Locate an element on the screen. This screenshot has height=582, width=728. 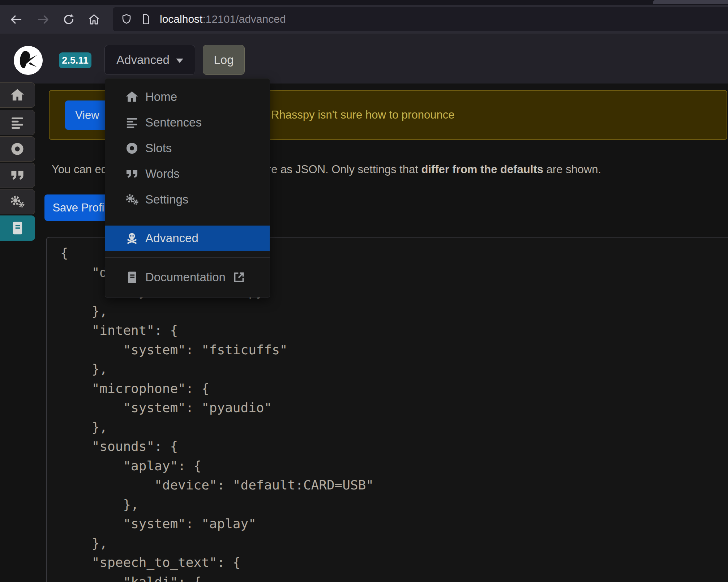
navigation-dropdown-menu: Home Sentences Slots Words Settings Adva… is located at coordinates (187, 188).